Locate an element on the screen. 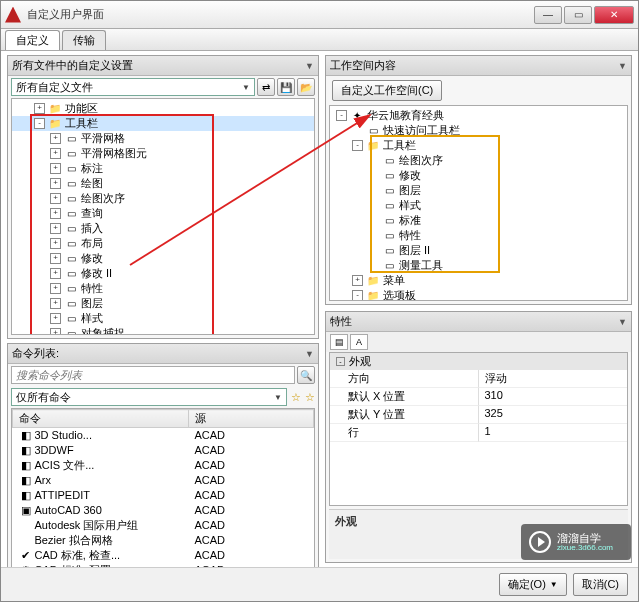 The image size is (639, 602). command-row: ◧3DDWFACAD is located at coordinates (164, 450).